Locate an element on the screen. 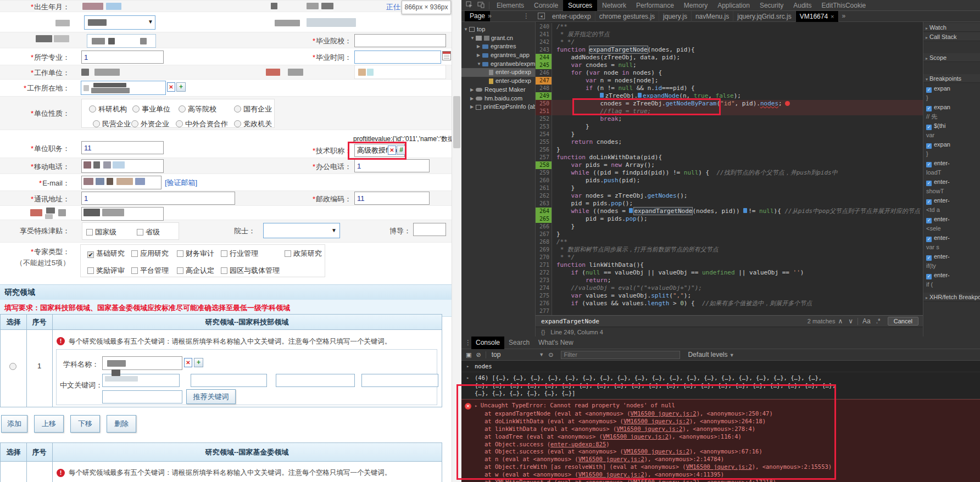  unit-nature-option-中外合资合作: 中外合资合作 is located at coordinates (202, 124).